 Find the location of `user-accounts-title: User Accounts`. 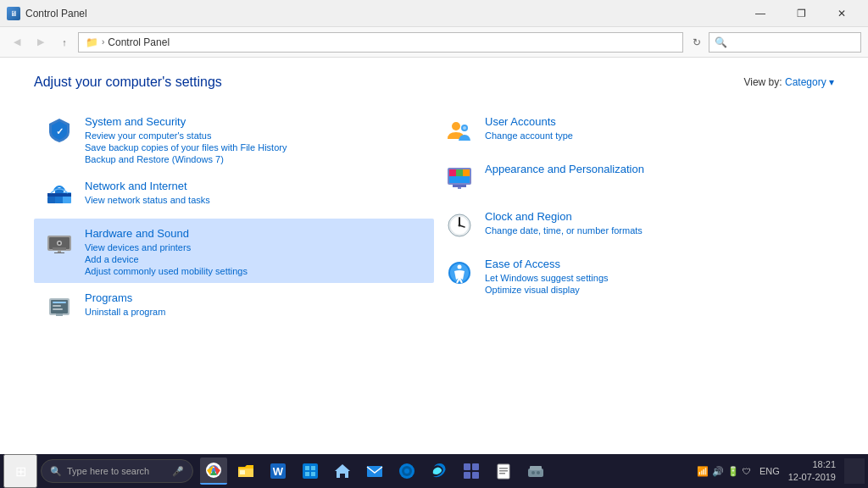

user-accounts-title: User Accounts is located at coordinates (520, 122).